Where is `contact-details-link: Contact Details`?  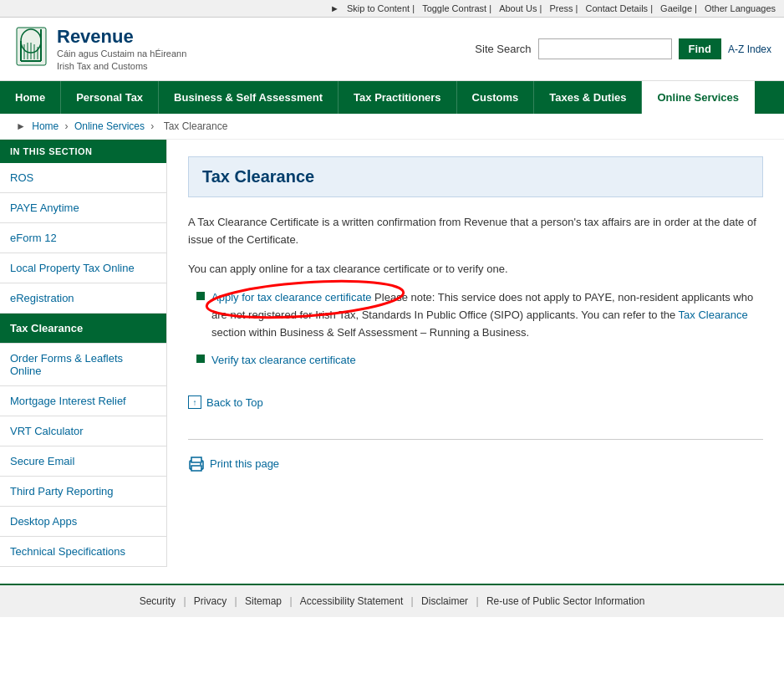 contact-details-link: Contact Details is located at coordinates (617, 8).